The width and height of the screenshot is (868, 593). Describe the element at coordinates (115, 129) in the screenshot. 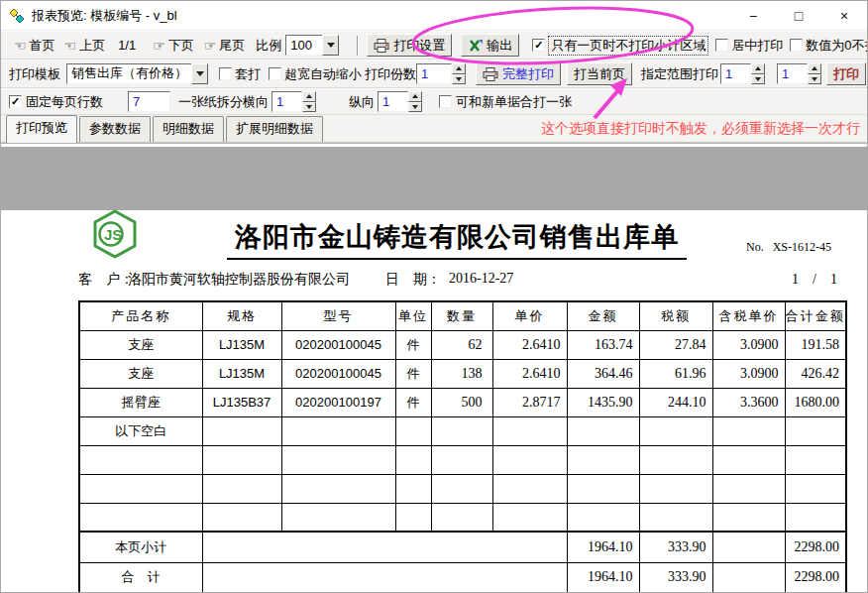

I see `tab-parameter-data: 参数数据` at that location.